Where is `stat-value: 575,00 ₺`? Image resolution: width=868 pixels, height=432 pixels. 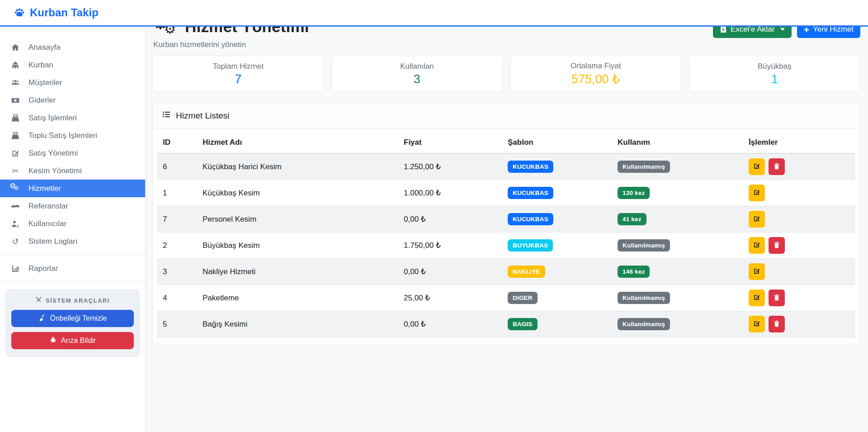
stat-value: 575,00 ₺ is located at coordinates (596, 79).